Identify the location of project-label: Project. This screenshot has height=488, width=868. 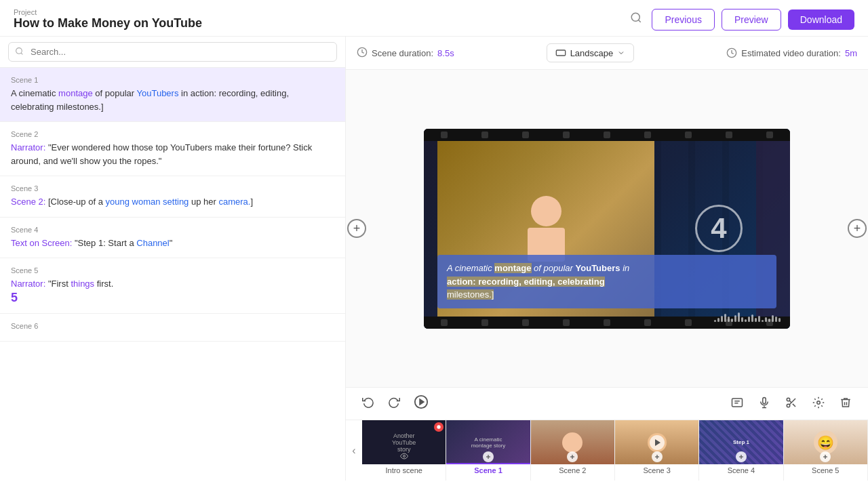
(108, 12).